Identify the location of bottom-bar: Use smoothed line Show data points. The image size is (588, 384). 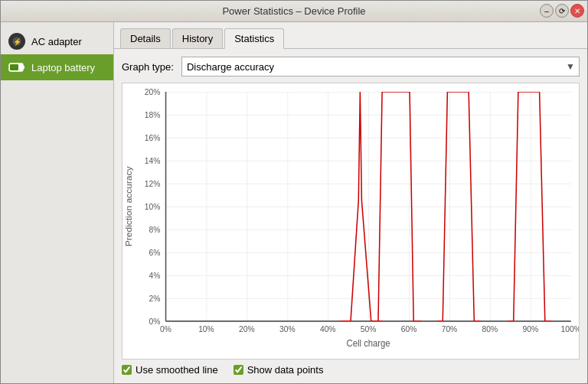
(351, 367).